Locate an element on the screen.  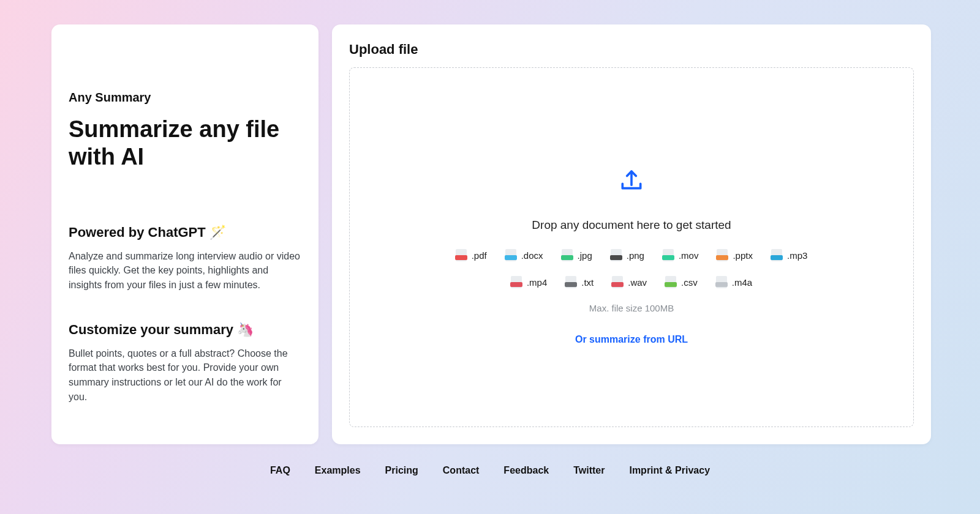
footer-link-imprint-privacy: Imprint & Privacy is located at coordinates (669, 471).